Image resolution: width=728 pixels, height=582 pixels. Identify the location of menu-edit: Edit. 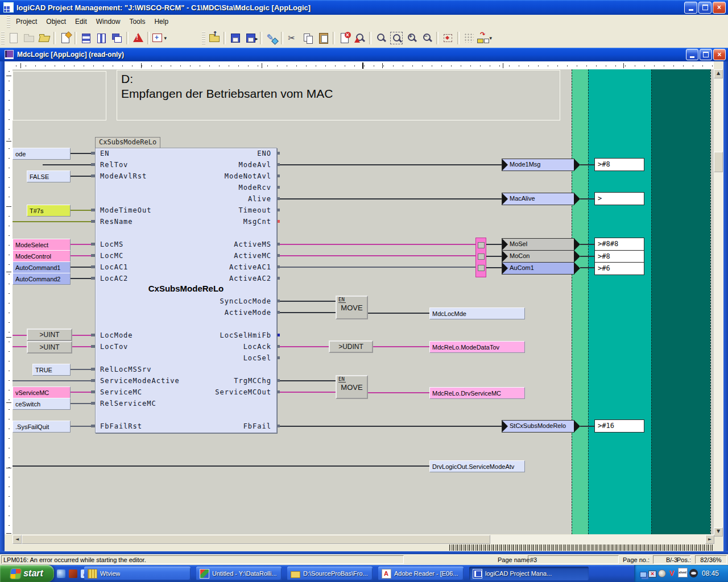
(81, 22).